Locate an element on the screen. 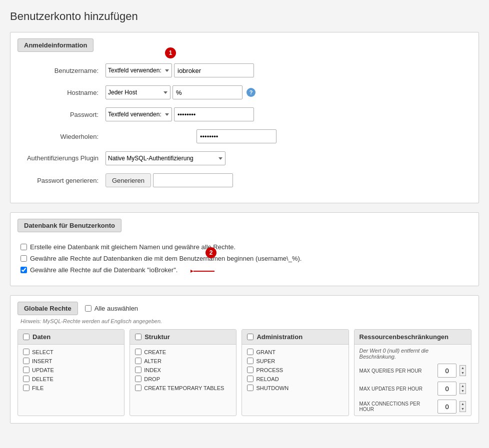 This screenshot has height=448, width=489. resource-row-updates: MAX UPDATES PER HOUR ▲ ▼ is located at coordinates (413, 389).